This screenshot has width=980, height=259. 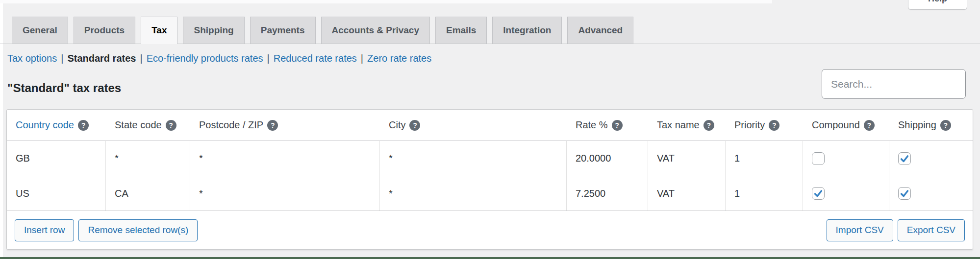 I want to click on col-header-state-code: State code ?, so click(x=148, y=125).